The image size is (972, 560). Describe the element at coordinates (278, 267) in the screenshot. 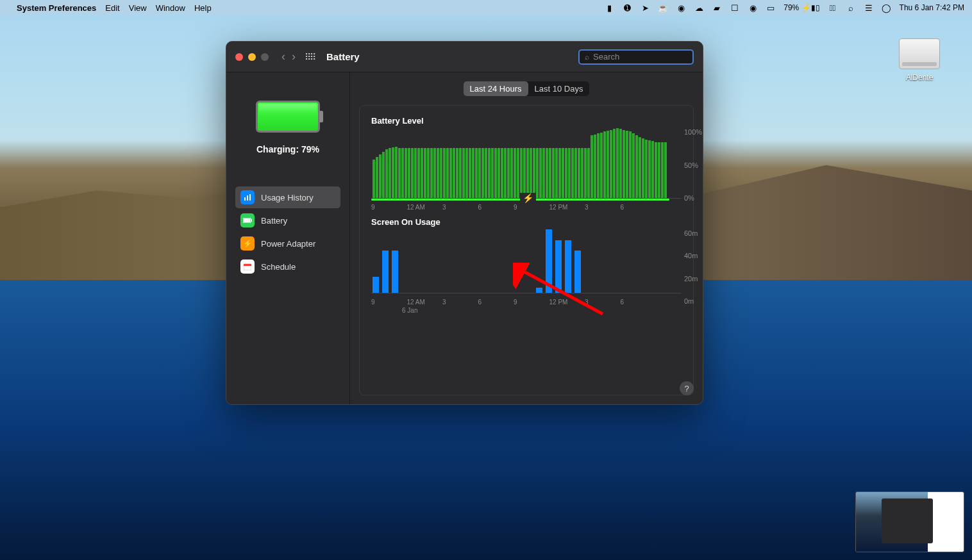

I see `sidebar-item-label: Schedule` at that location.